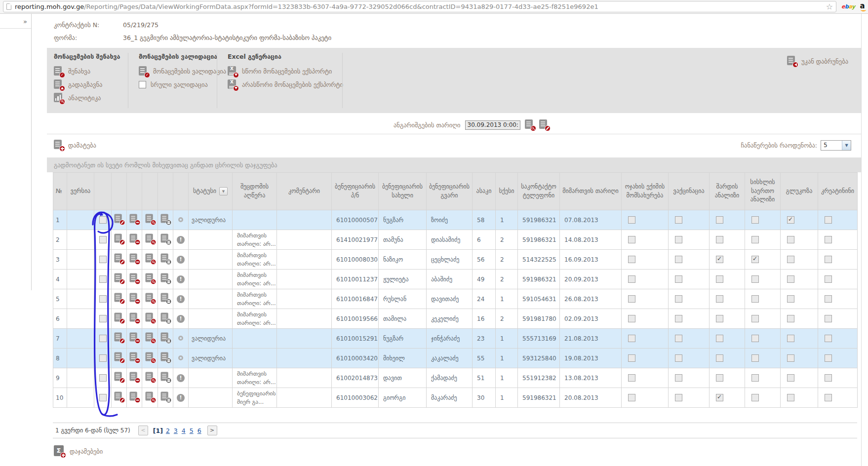 Image resolution: width=868 pixels, height=466 pixels. What do you see at coordinates (355, 192) in the screenshot?
I see `column-header: ბენეფიციარის პ/ნ` at bounding box center [355, 192].